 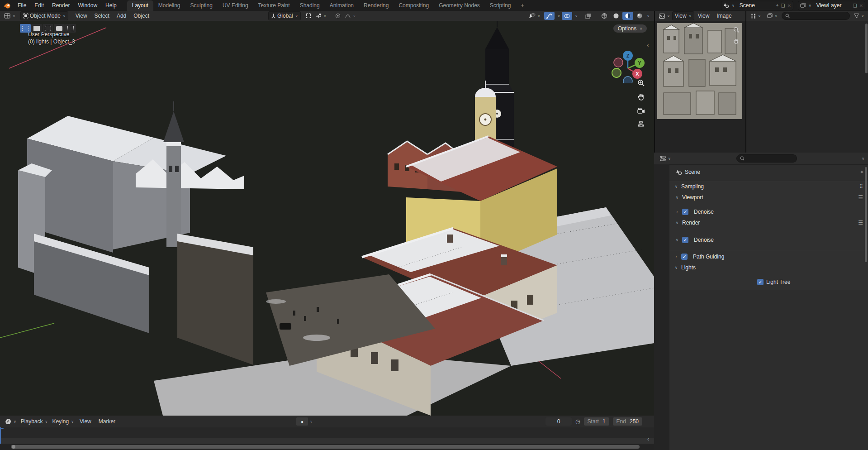 What do you see at coordinates (648, 16) in the screenshot?
I see `shading-dropdown: ∨` at bounding box center [648, 16].